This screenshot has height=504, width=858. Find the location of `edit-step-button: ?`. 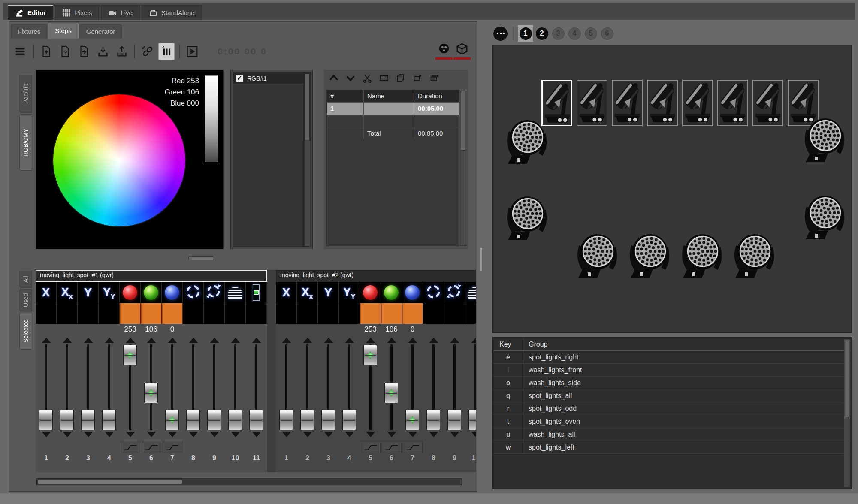

edit-step-button: ? is located at coordinates (65, 51).